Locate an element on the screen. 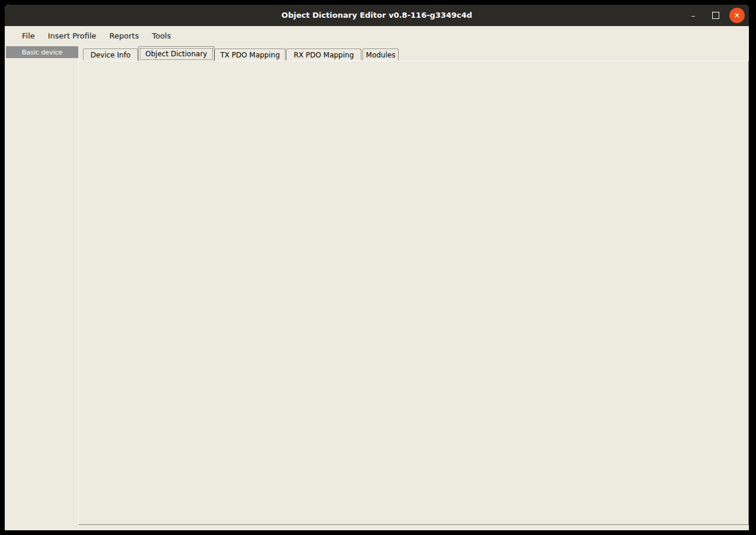  tab-rx-pdo-mapping: RX PDO Mapping is located at coordinates (323, 55).